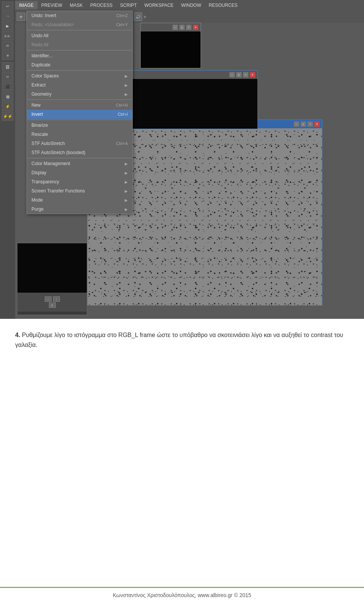 The height and width of the screenshot is (602, 364). Describe the element at coordinates (52, 5) in the screenshot. I see `menu-preview: PREVIEW` at that location.